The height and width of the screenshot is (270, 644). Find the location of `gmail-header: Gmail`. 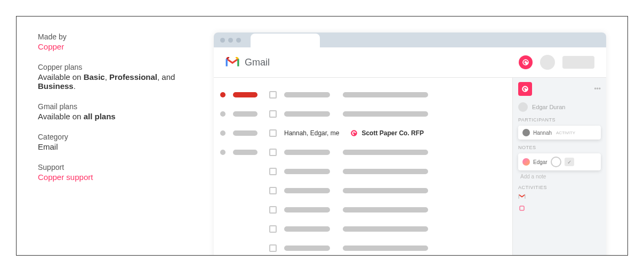

gmail-header: Gmail is located at coordinates (410, 63).